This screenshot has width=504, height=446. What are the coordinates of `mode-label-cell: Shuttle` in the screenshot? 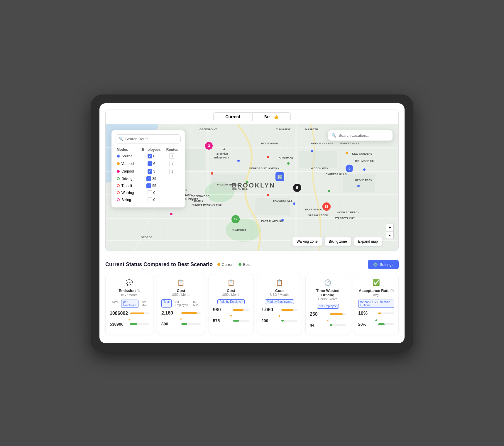 It's located at (127, 156).